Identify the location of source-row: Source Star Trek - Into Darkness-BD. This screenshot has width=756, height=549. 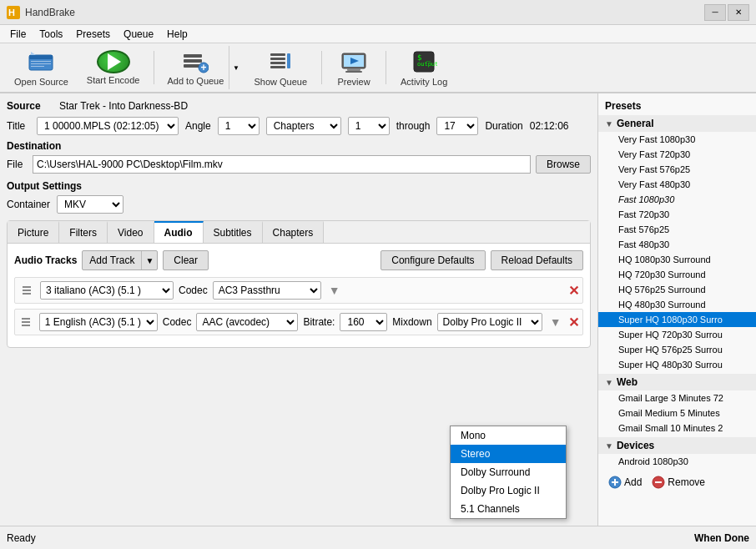
(299, 106).